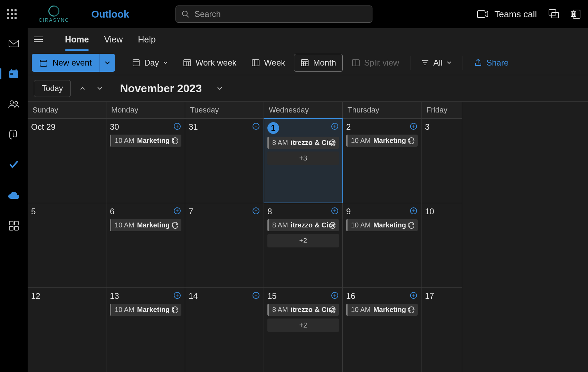 The image size is (588, 372). I want to click on search-box, so click(274, 14).